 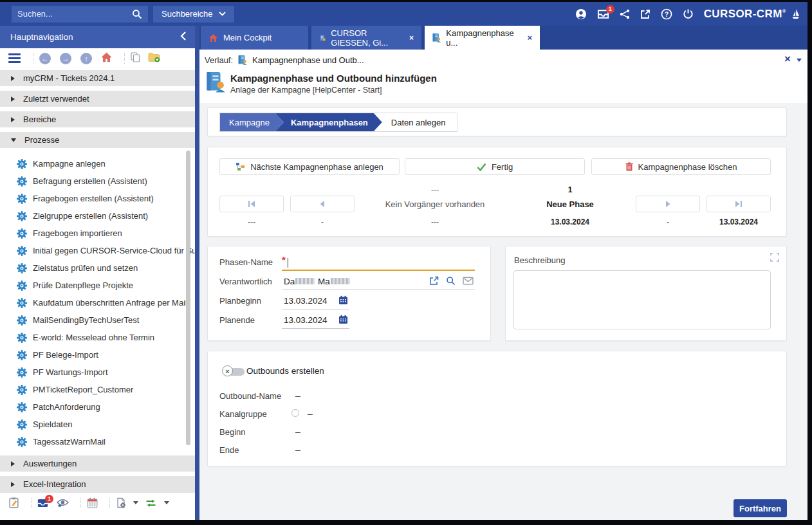 I want to click on calendar-icon, so click(x=93, y=503).